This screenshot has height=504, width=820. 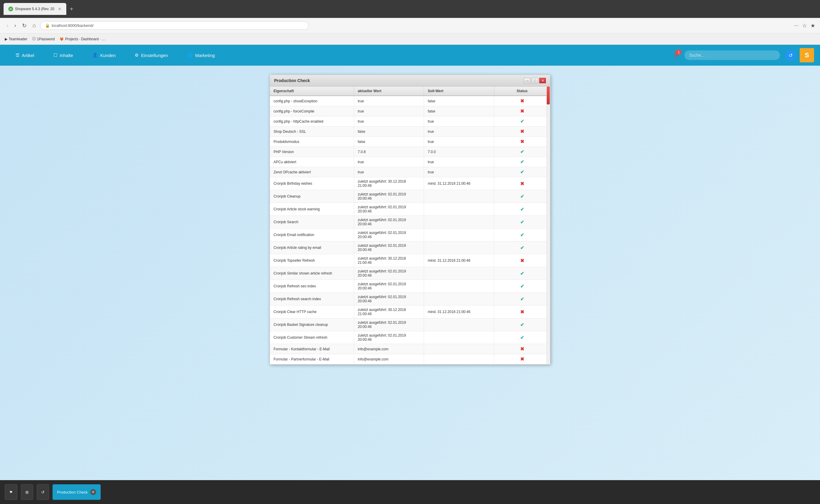 I want to click on bookmark-label: 1Password, so click(x=46, y=39).